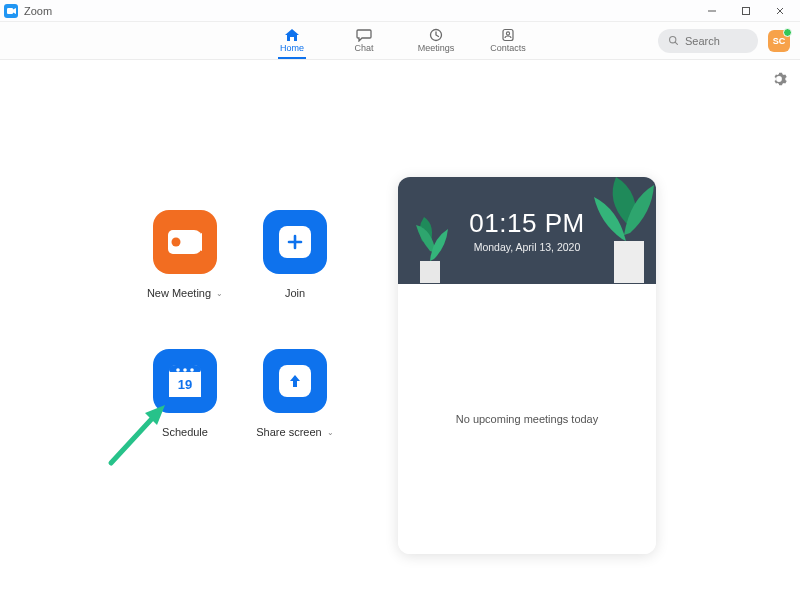 Image resolution: width=800 pixels, height=601 pixels. What do you see at coordinates (526, 224) in the screenshot?
I see `clock-time: 01:15 PM` at bounding box center [526, 224].